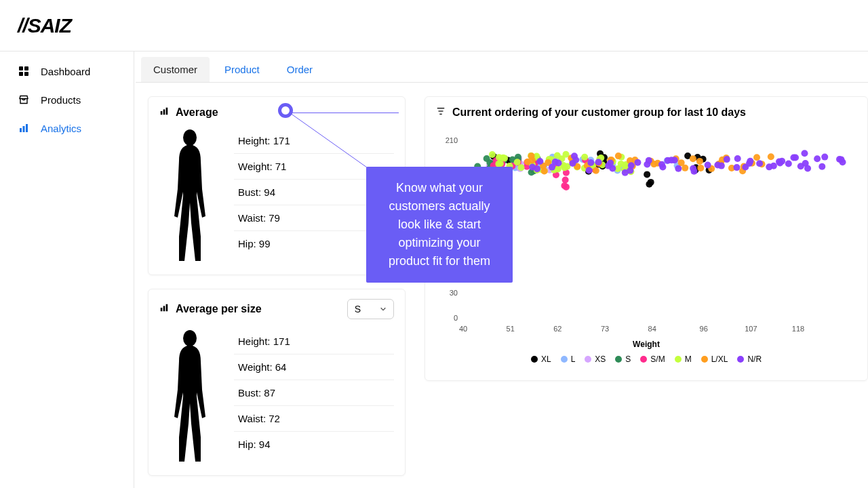 This screenshot has width=868, height=488. Describe the element at coordinates (684, 359) in the screenshot. I see `legend-item: M` at that location.